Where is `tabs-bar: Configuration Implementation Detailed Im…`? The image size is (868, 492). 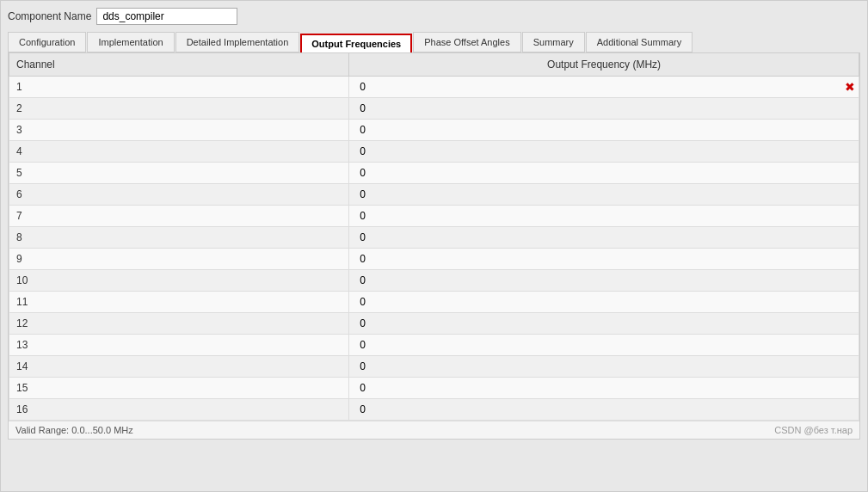 tabs-bar: Configuration Implementation Detailed Im… is located at coordinates (434, 42).